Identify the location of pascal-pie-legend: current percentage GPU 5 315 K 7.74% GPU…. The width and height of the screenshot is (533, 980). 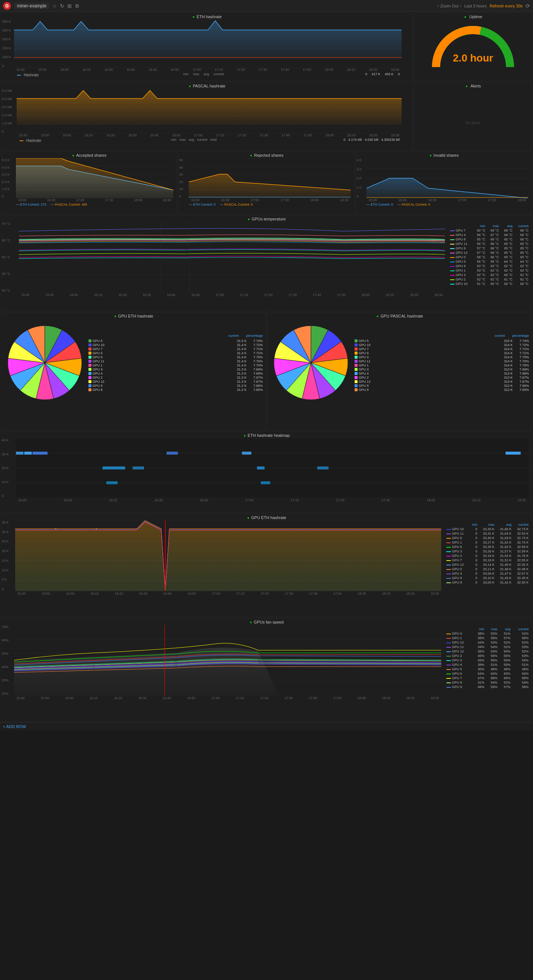
(440, 363).